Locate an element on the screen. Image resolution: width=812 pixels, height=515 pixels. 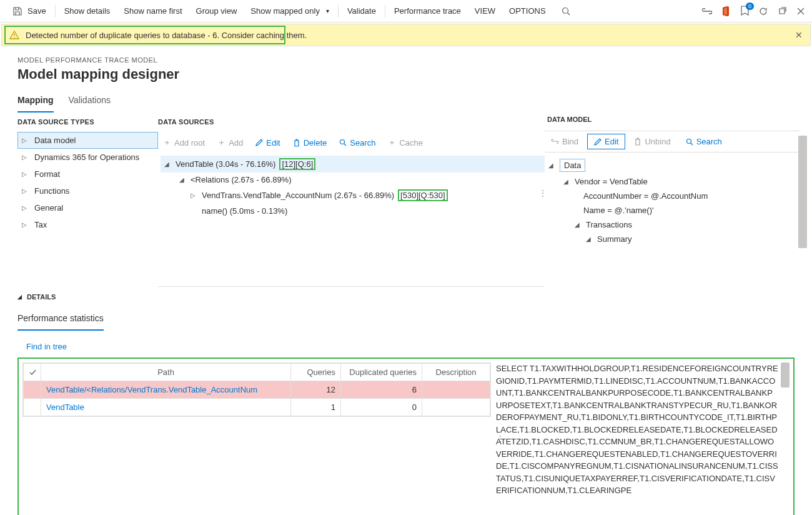
group-view-button: Group view is located at coordinates (217, 11).